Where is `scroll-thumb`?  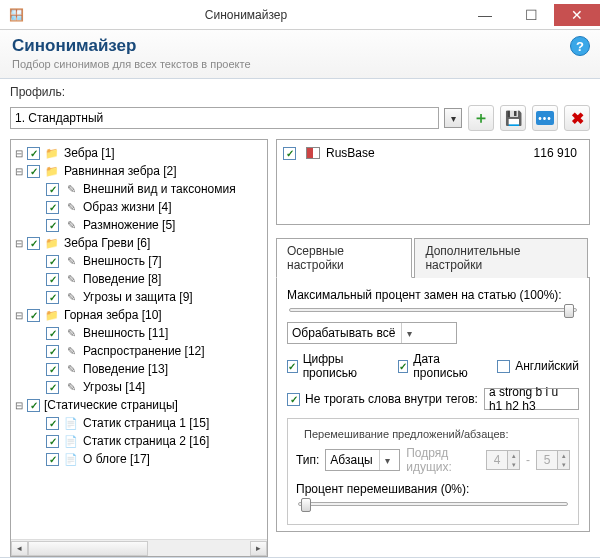
scroll-thumb is located at coordinates (88, 548).